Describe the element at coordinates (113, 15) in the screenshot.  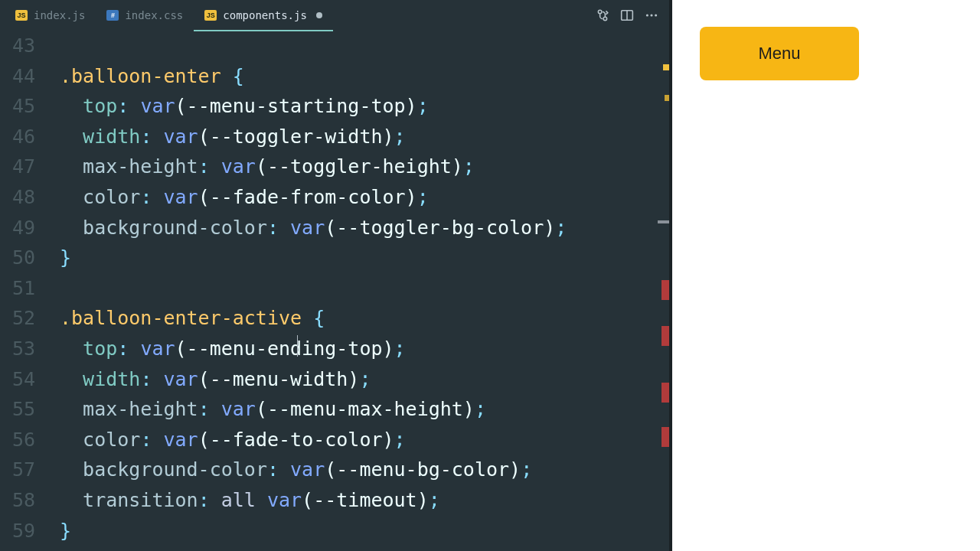
I see `css-icon: #` at that location.